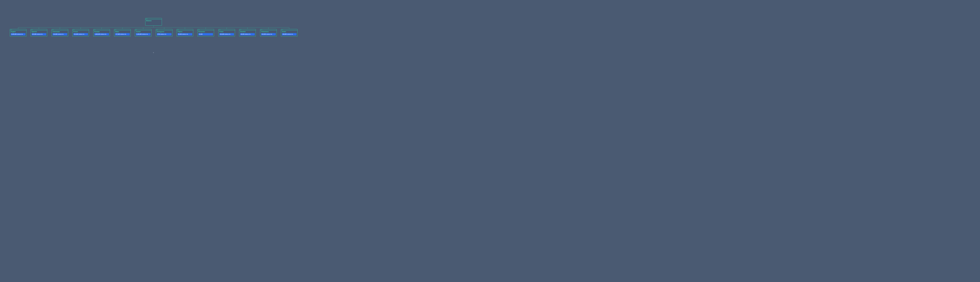  What do you see at coordinates (60, 34) in the screenshot?
I see `visitor-badge: 119,000 visitors /m` at bounding box center [60, 34].